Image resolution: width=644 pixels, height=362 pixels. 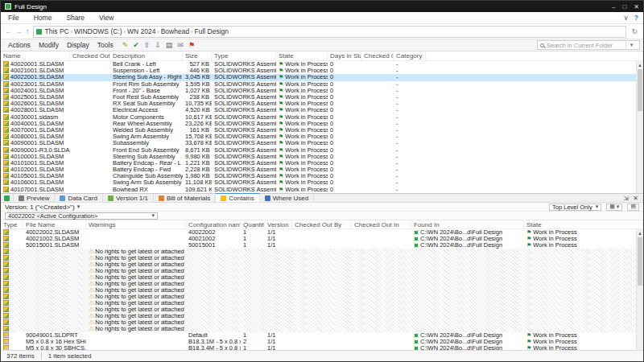 I want to click on contains-row: M5 x 0.8 x 30 SBHCS.sldprtB18.3.4M - 5 x…, so click(x=322, y=348).